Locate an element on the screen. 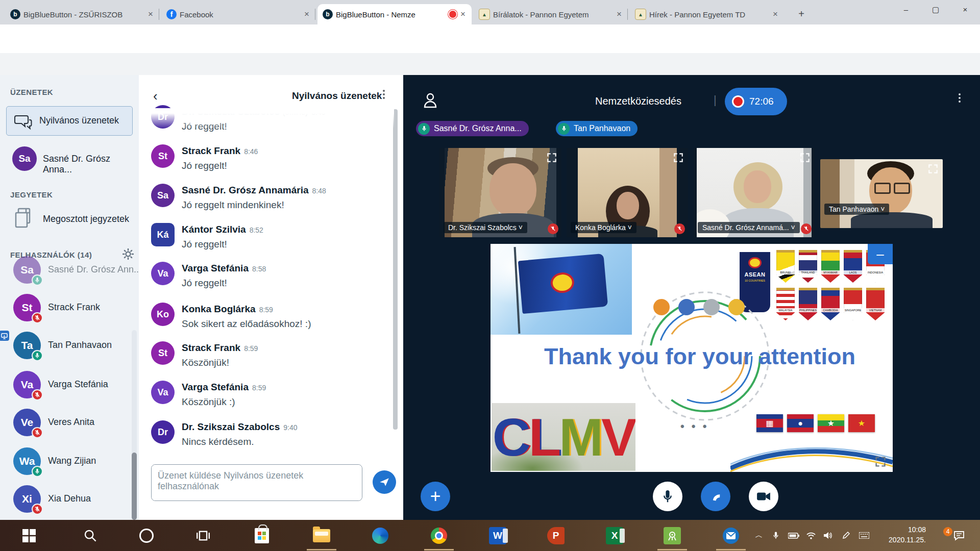 This screenshot has width=980, height=551. asean-flag-image is located at coordinates (561, 289).